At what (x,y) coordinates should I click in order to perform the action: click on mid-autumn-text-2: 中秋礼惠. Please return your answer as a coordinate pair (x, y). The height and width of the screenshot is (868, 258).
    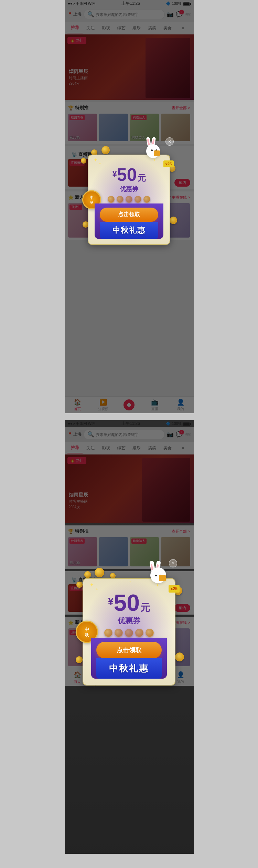
    Looking at the image, I should click on (129, 669).